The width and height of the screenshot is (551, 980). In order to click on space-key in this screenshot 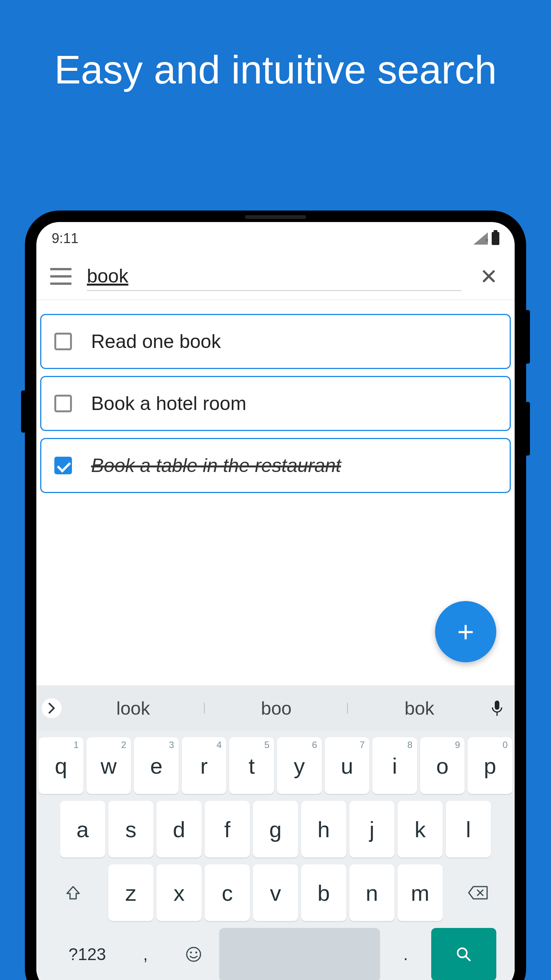, I will do `click(300, 954)`.